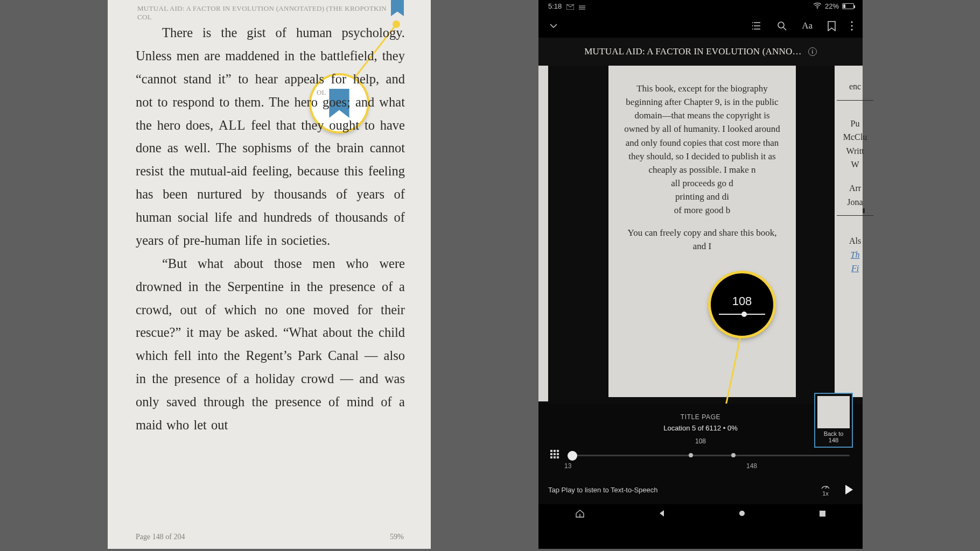  Describe the element at coordinates (568, 466) in the screenshot. I see `slider-label-left: 13` at that location.